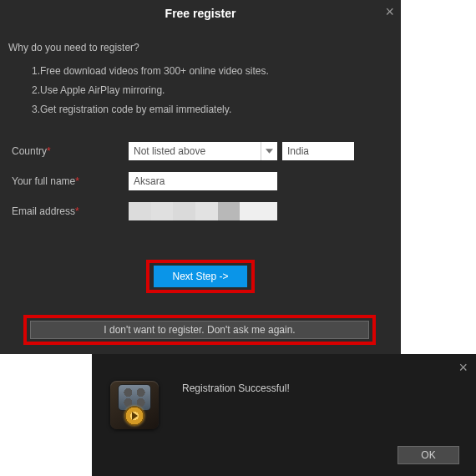 This screenshot has height=476, width=476. Describe the element at coordinates (200, 330) in the screenshot. I see `dont-register-button: I don't want to register. Don't ask me a…` at that location.